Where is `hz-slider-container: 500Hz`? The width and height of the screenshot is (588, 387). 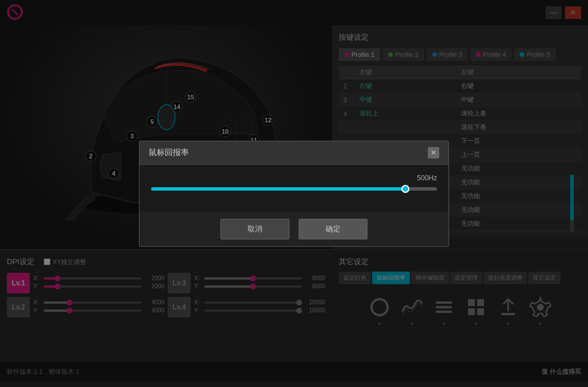 hz-slider-container: 500Hz is located at coordinates (294, 188).